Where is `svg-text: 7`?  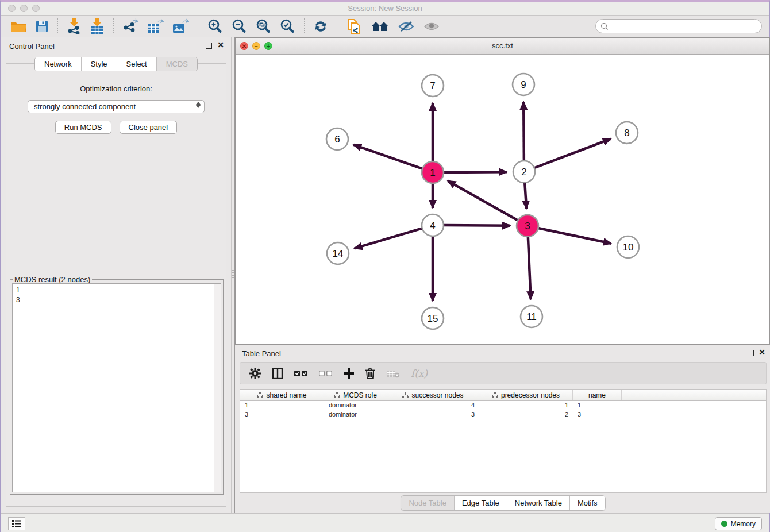
svg-text: 7 is located at coordinates (432, 86).